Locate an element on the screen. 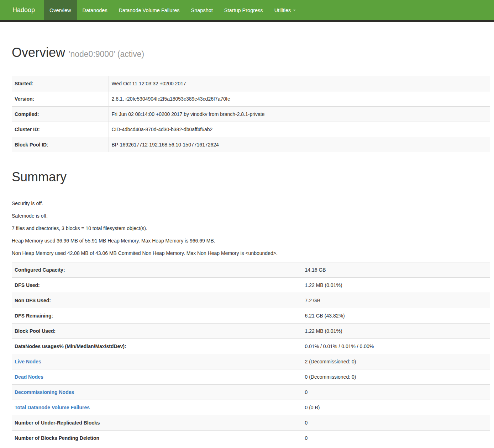 The width and height of the screenshot is (494, 448). table-row: Compiled: Fri Jun 02 08:14:00 +0200 2017… is located at coordinates (251, 114).